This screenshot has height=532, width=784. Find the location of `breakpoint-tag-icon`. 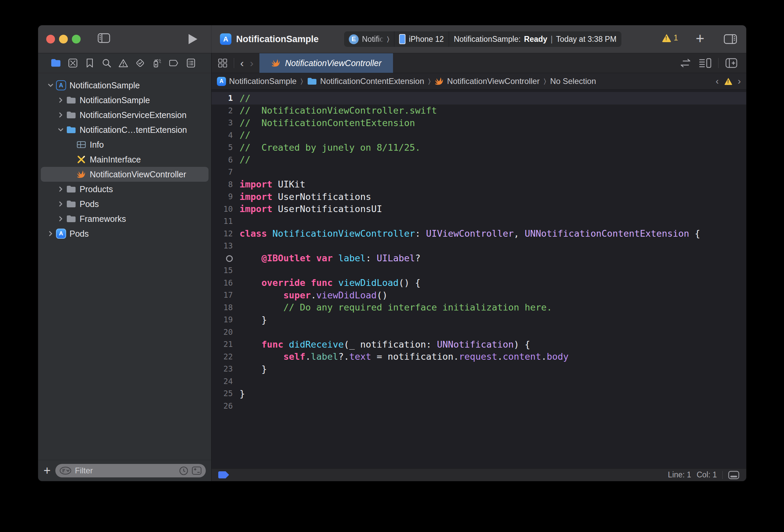

breakpoint-tag-icon is located at coordinates (224, 475).